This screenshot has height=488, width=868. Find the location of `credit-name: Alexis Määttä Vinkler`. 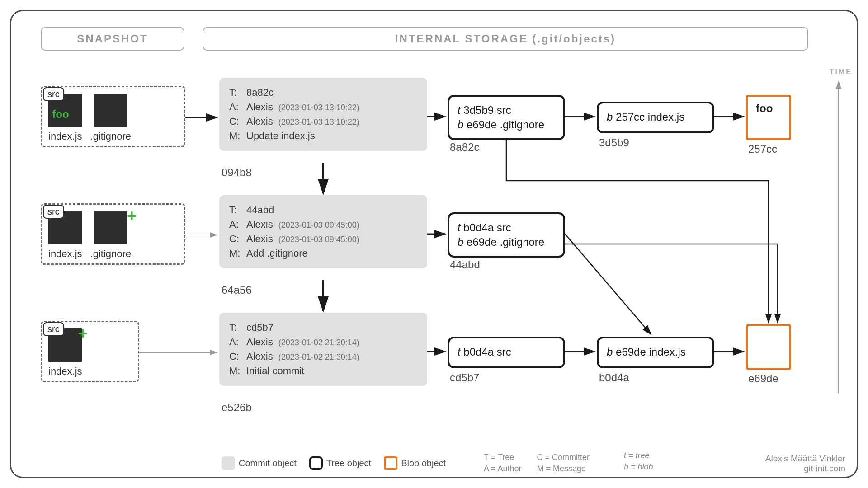

credit-name: Alexis Määttä Vinkler is located at coordinates (806, 459).